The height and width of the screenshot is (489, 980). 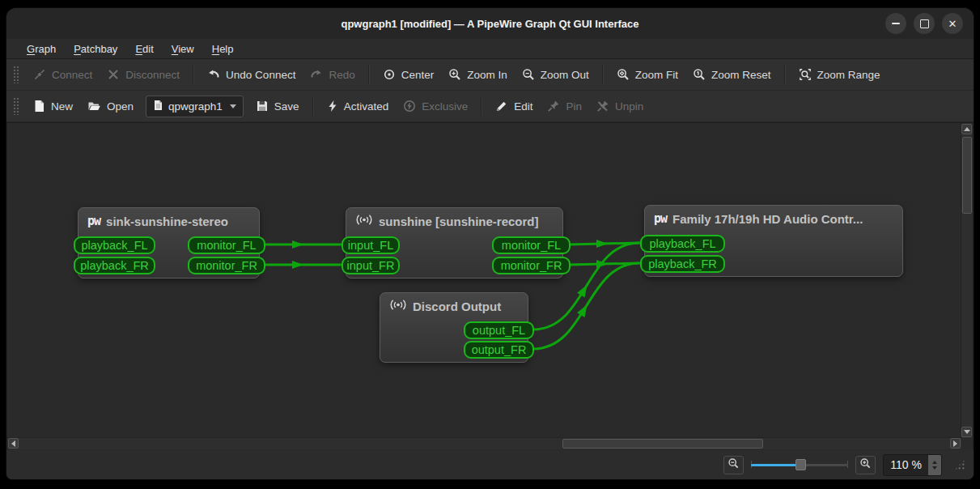 What do you see at coordinates (913, 465) in the screenshot?
I see `zoom-percent-spinbox: 110 %` at bounding box center [913, 465].